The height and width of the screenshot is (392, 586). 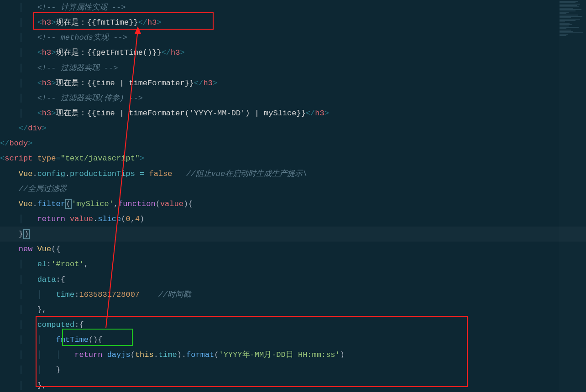 What do you see at coordinates (293, 340) in the screenshot?
I see `code-line: │ │ fmtTime(){` at bounding box center [293, 340].